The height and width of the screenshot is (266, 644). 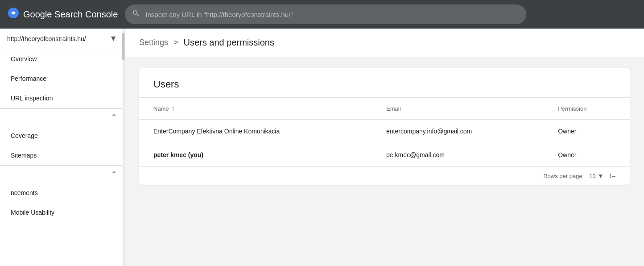 I want to click on sidebar-item-url-inspection-label: URL inspection, so click(x=32, y=98).